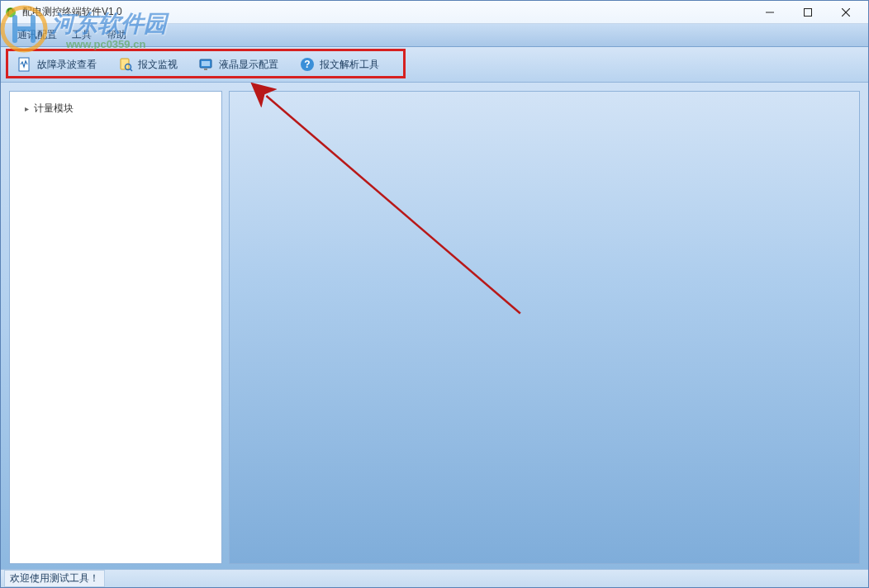 This screenshot has height=588, width=869. I want to click on monitor-icon, so click(207, 64).